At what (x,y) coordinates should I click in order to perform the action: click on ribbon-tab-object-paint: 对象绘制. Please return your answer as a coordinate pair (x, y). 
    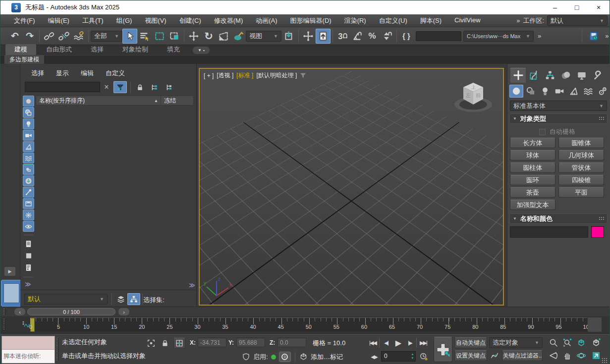
    Looking at the image, I should click on (135, 50).